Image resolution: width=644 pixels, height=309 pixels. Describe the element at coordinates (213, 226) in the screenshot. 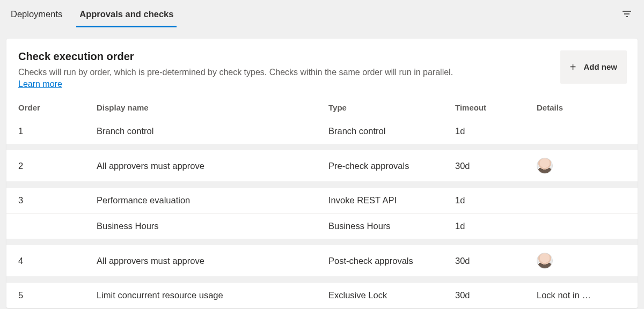

I see `cell-name: Business Hours` at that location.